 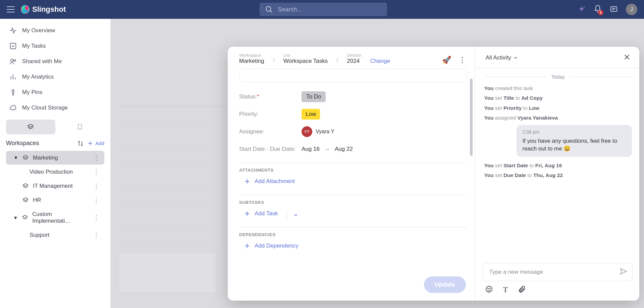 What do you see at coordinates (614, 9) in the screenshot?
I see `chat-icon` at bounding box center [614, 9].